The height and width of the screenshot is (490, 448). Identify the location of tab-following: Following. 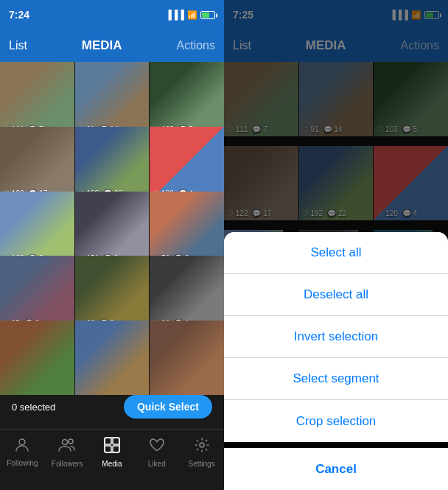
(22, 452).